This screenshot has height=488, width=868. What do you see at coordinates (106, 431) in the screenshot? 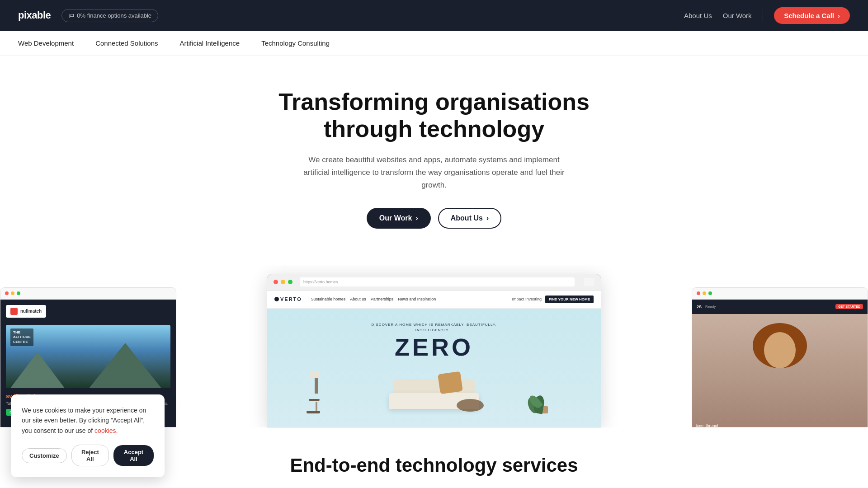
I see `cookie-link: cookies.` at bounding box center [106, 431].